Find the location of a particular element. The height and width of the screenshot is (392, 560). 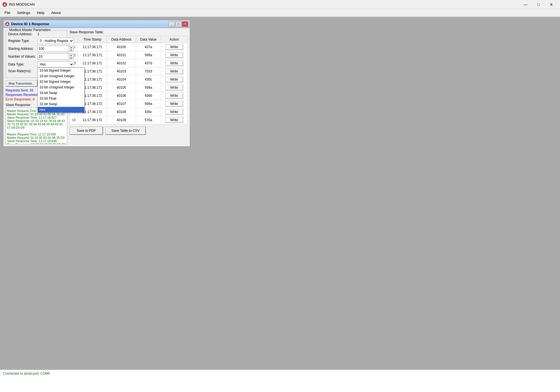

data-type-select: Hex is located at coordinates (56, 64).